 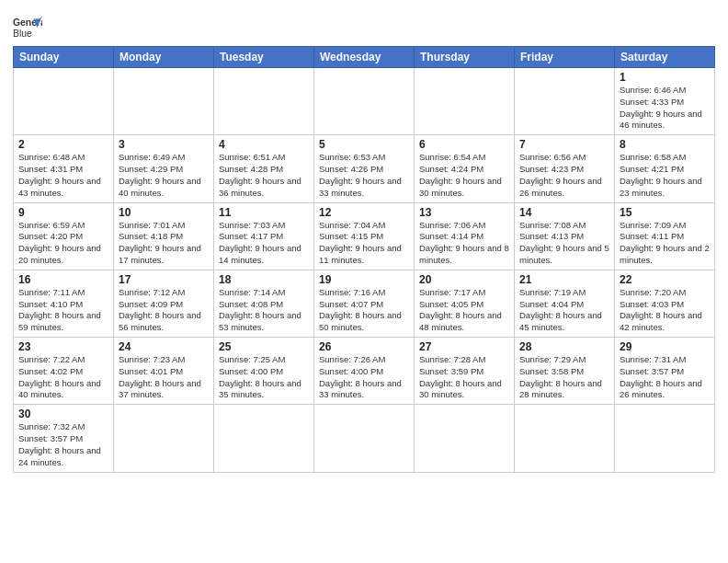 I want to click on calendar-cell: 9Sunrise: 6:59 AM Sunset: 4:20 PM Daylig…, so click(x=64, y=236).